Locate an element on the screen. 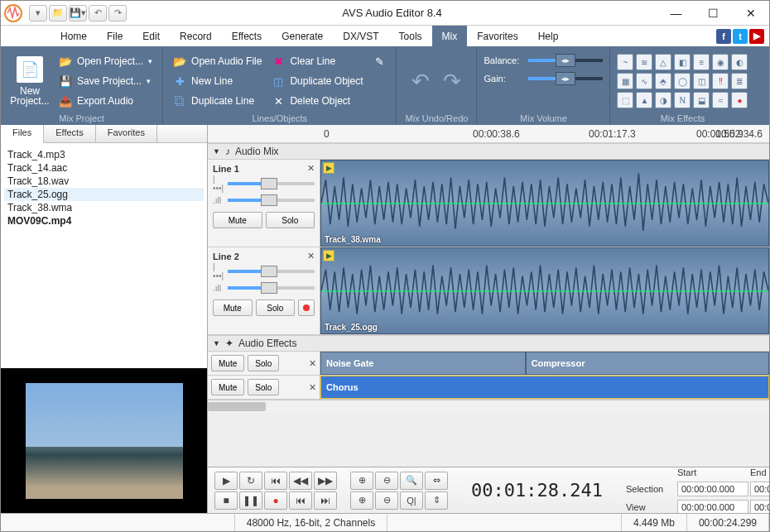 This screenshot has height=532, width=770. edit-tool-button: ✎ is located at coordinates (379, 61).